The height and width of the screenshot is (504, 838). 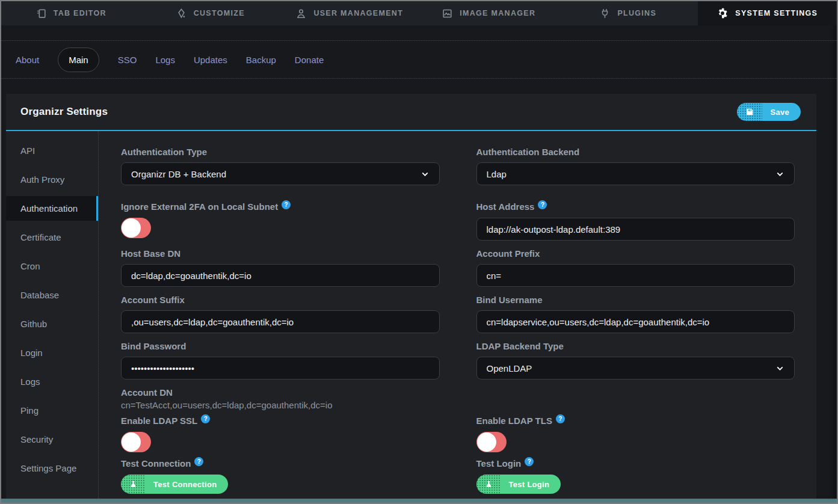 What do you see at coordinates (636, 314) in the screenshot?
I see `field-bind-username: Bind Username` at bounding box center [636, 314].